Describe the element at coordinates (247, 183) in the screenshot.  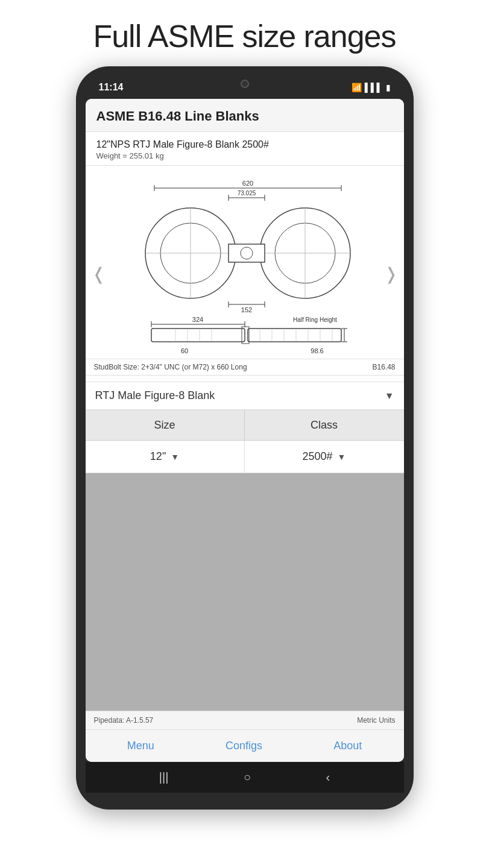
I see `svg-text: 620` at that location.